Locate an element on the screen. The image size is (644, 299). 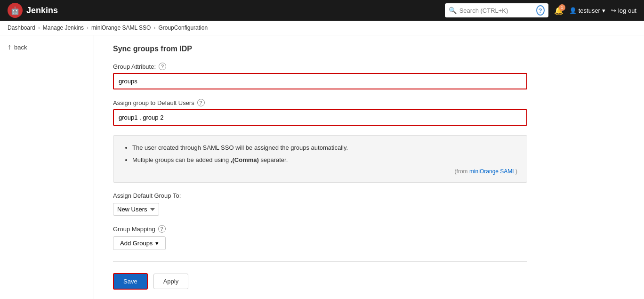
breadcrumb-sep-2: › is located at coordinates (88, 28).